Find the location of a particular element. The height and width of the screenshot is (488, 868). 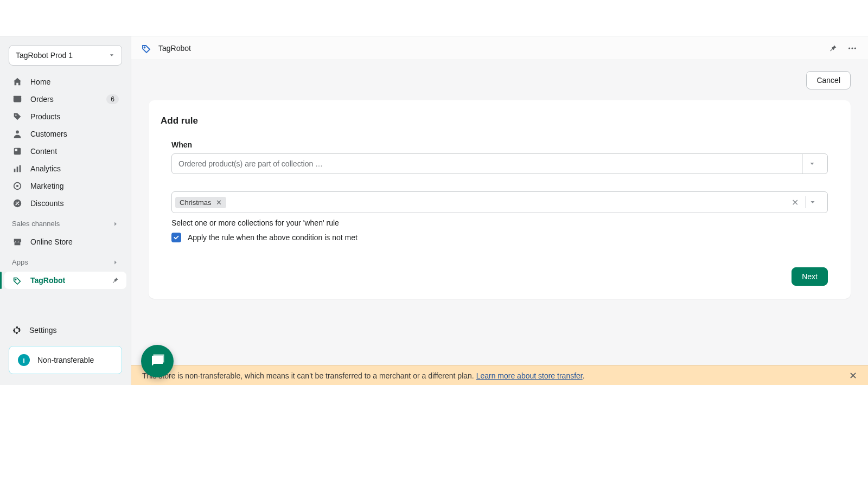

collection-chip: Christmas ✕ is located at coordinates (201, 203).